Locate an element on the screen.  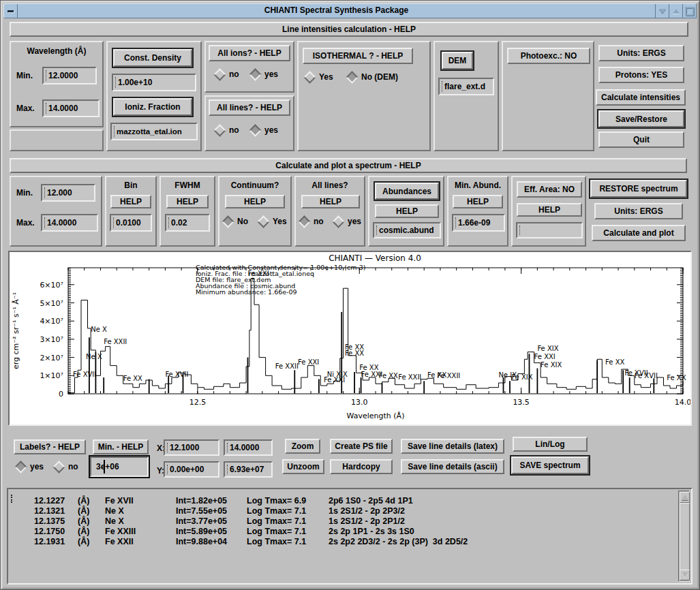
scroll-down-arrow-icon is located at coordinates (684, 575).